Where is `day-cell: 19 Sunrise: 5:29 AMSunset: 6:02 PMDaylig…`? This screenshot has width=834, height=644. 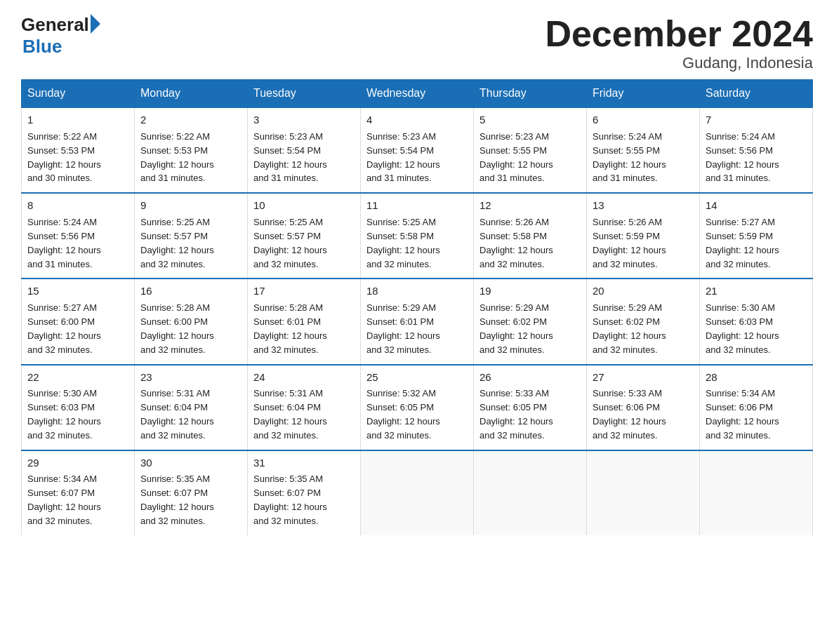 day-cell: 19 Sunrise: 5:29 AMSunset: 6:02 PMDaylig… is located at coordinates (531, 321).